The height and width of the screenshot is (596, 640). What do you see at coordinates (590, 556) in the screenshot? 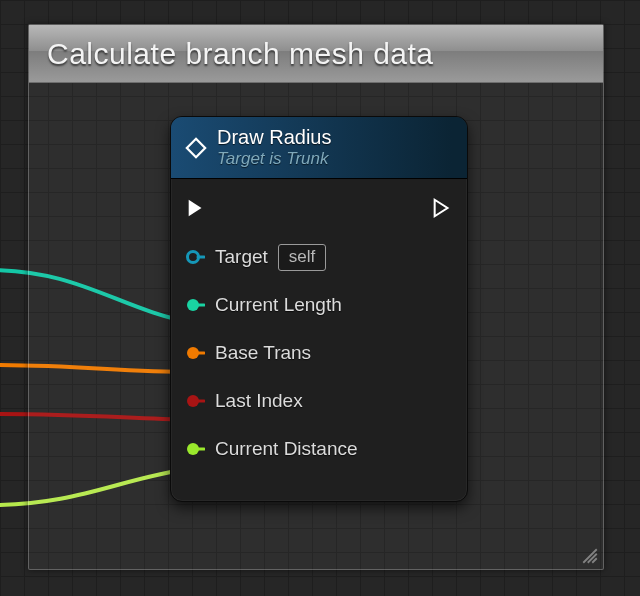
I see `resize-grip-icon` at bounding box center [590, 556].